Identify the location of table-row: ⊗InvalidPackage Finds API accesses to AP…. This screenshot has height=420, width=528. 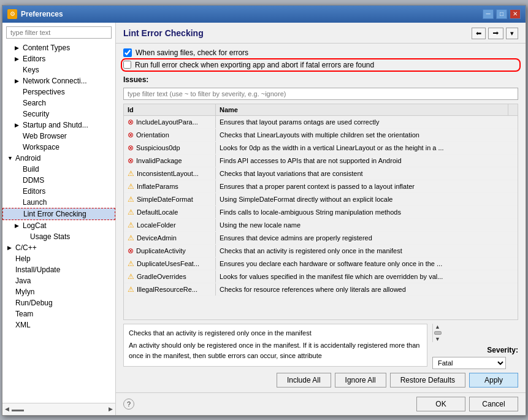
(321, 161).